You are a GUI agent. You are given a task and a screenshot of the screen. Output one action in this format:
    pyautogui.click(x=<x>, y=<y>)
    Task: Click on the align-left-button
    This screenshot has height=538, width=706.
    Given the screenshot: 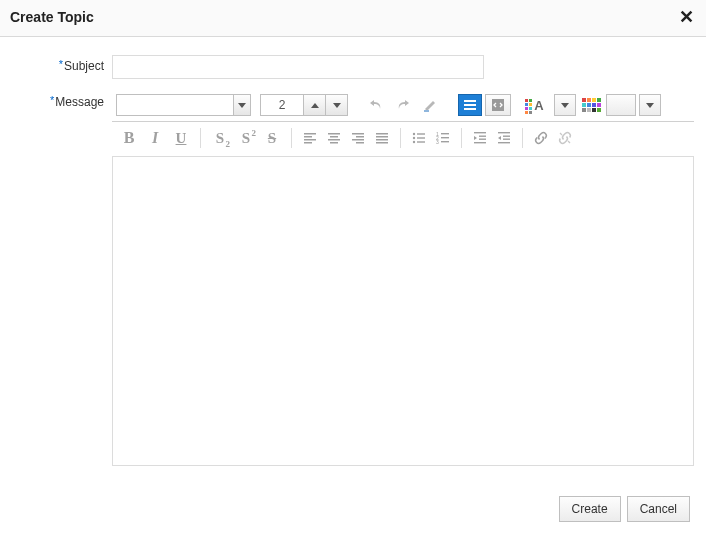 What is the action you would take?
    pyautogui.click(x=310, y=138)
    